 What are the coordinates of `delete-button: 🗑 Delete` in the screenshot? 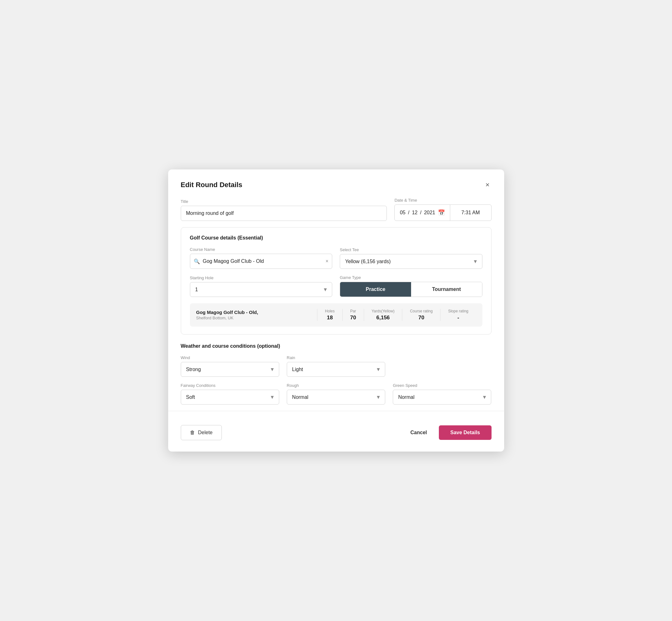 It's located at (201, 433).